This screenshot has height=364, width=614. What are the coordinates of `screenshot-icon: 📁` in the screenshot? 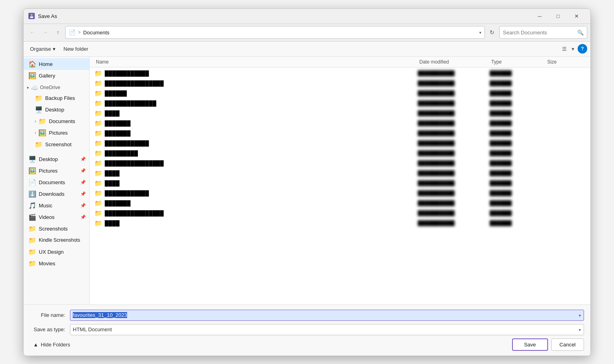 It's located at (39, 145).